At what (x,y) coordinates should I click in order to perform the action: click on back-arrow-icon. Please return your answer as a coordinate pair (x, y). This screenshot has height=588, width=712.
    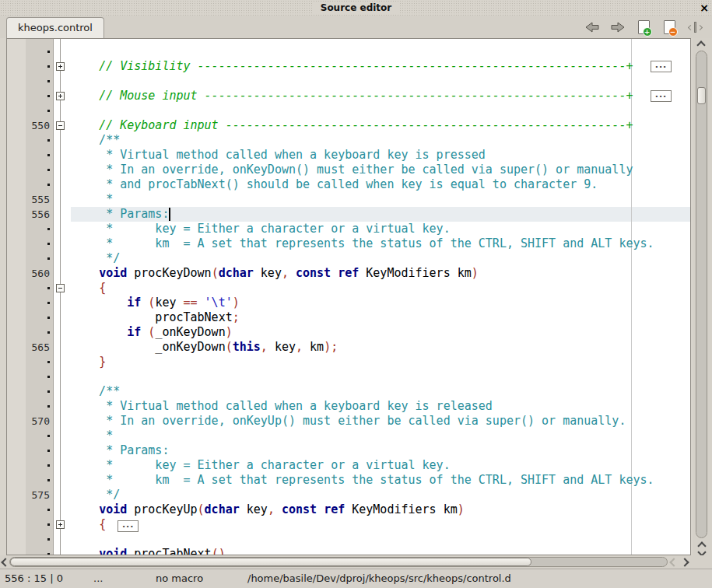
    Looking at the image, I should click on (592, 27).